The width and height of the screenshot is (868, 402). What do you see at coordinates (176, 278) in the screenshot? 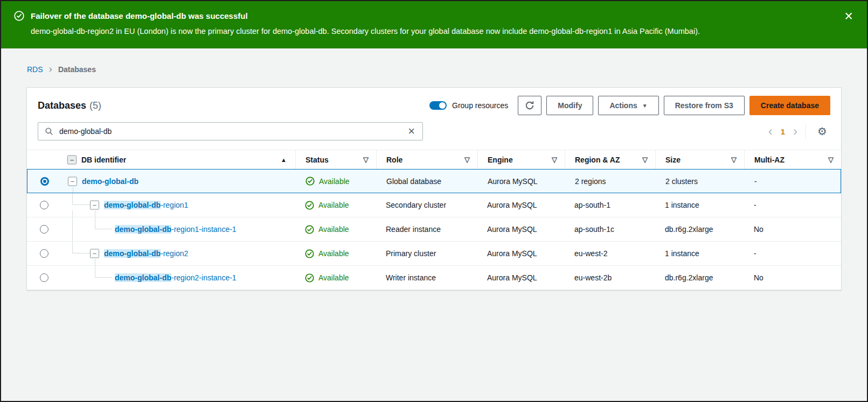
I see `db-link: demo-global-db-region2-instance-1` at bounding box center [176, 278].